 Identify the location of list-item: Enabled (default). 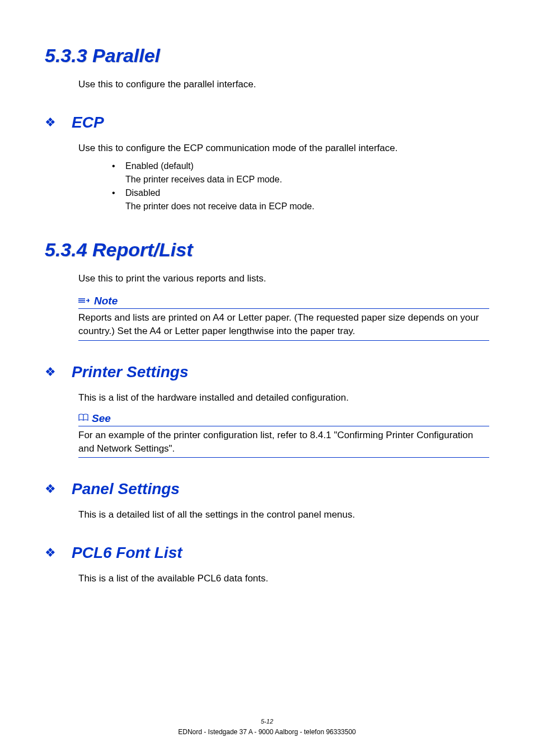
(301, 166).